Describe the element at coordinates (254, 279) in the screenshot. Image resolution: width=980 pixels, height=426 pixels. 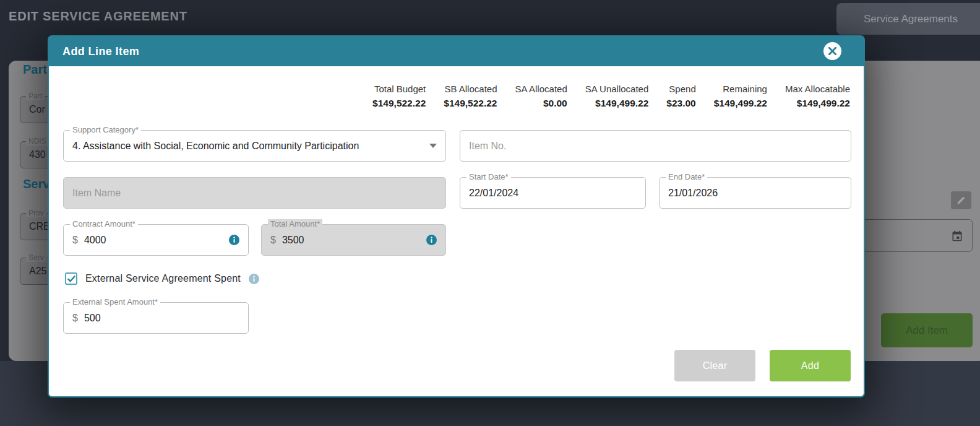
I see `info-icon-muted` at that location.